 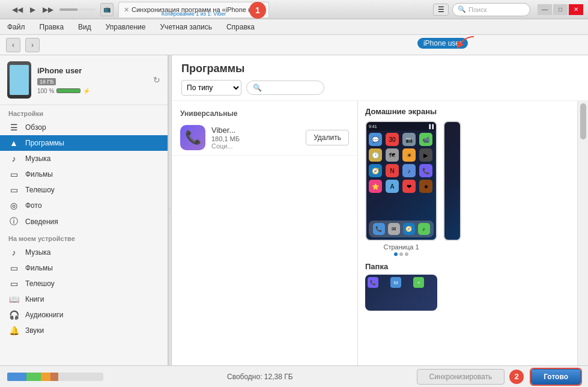 What do you see at coordinates (84, 159) in the screenshot?
I see `sidebar-item-music: ♪ Музыка` at bounding box center [84, 159].